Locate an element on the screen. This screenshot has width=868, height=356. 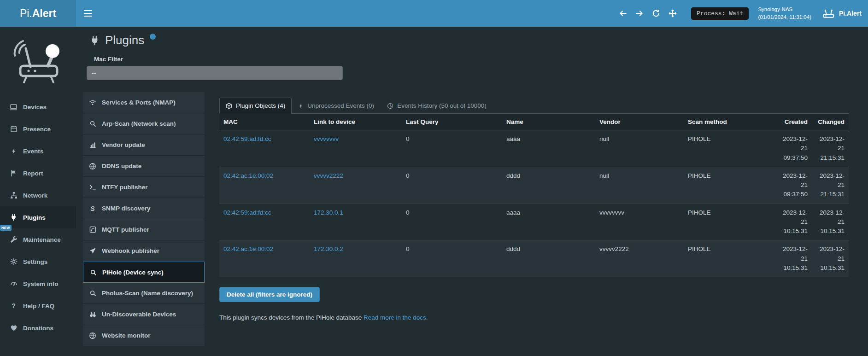
move-icon is located at coordinates (673, 13).